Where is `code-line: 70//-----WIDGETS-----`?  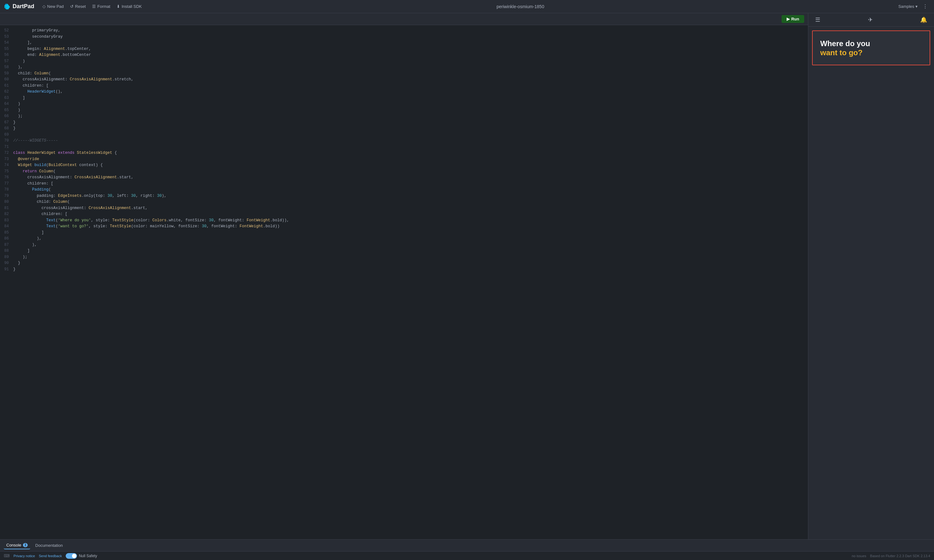 code-line: 70//-----WIDGETS----- is located at coordinates (404, 141).